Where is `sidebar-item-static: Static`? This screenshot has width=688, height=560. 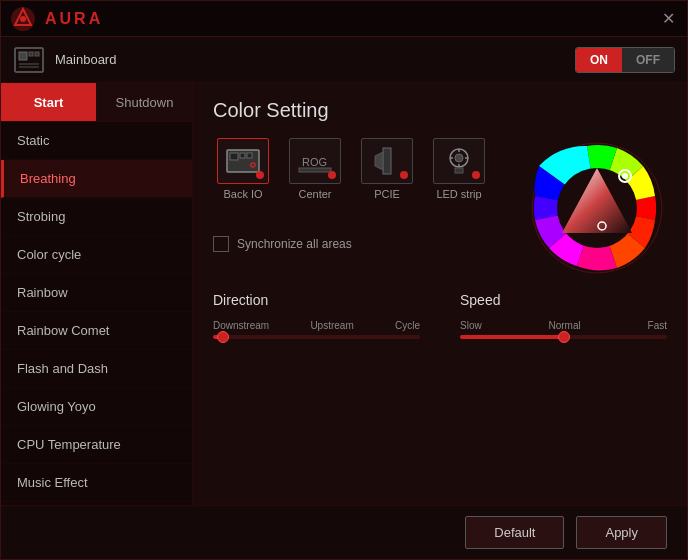 sidebar-item-static: Static is located at coordinates (96, 141).